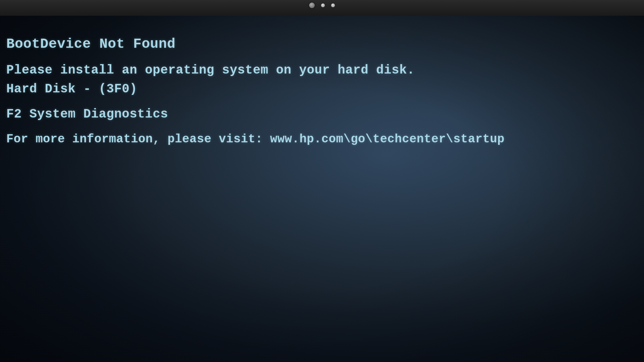 Image resolution: width=644 pixels, height=362 pixels. I want to click on webcam-indicator, so click(323, 5).